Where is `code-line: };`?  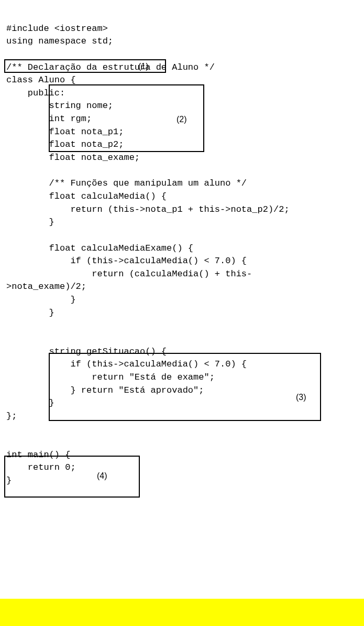 code-line: }; is located at coordinates (12, 416).